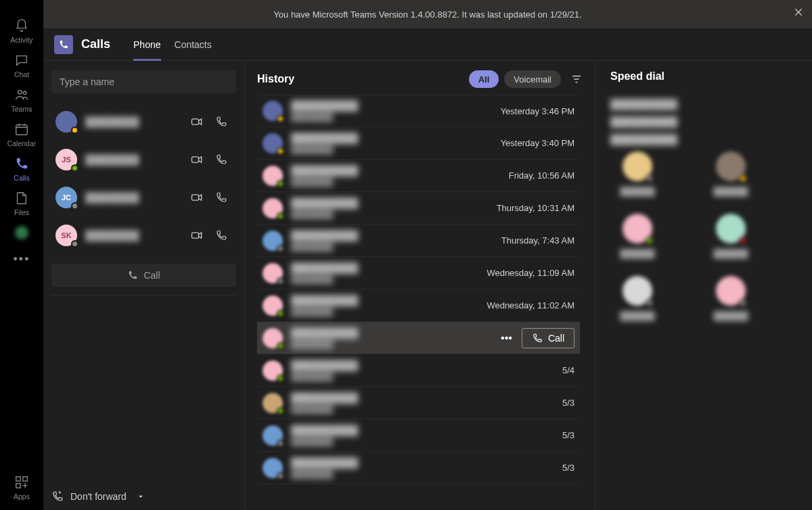 The width and height of the screenshot is (812, 510). Describe the element at coordinates (418, 306) in the screenshot. I see `history-row: ██████████████████ Wednesday, 11:02 AM` at that location.